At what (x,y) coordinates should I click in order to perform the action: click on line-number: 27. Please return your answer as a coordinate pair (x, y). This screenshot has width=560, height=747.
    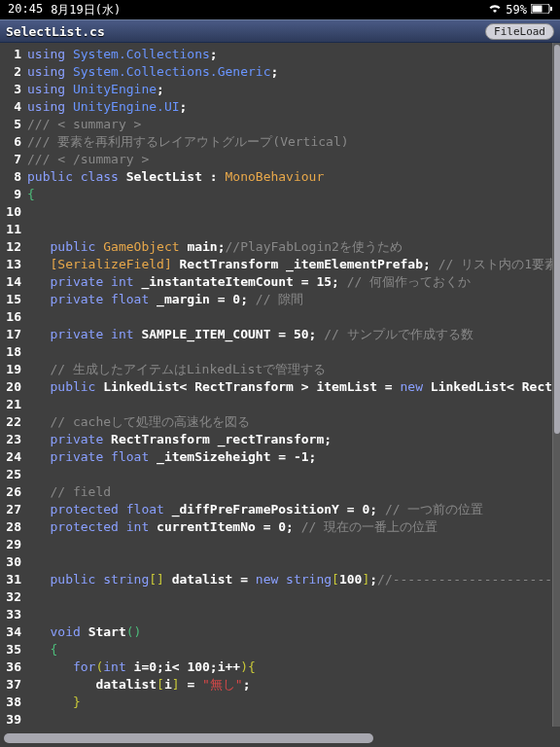
    Looking at the image, I should click on (12, 510).